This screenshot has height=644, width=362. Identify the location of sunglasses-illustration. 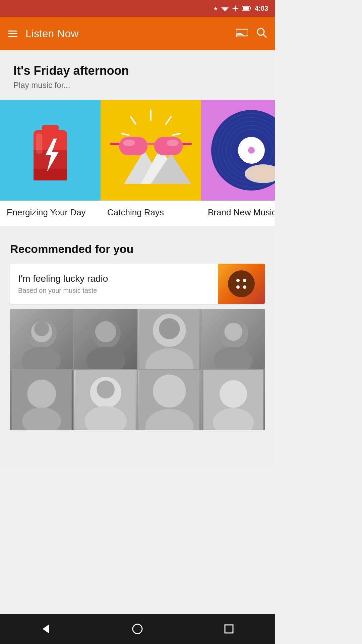
(151, 150).